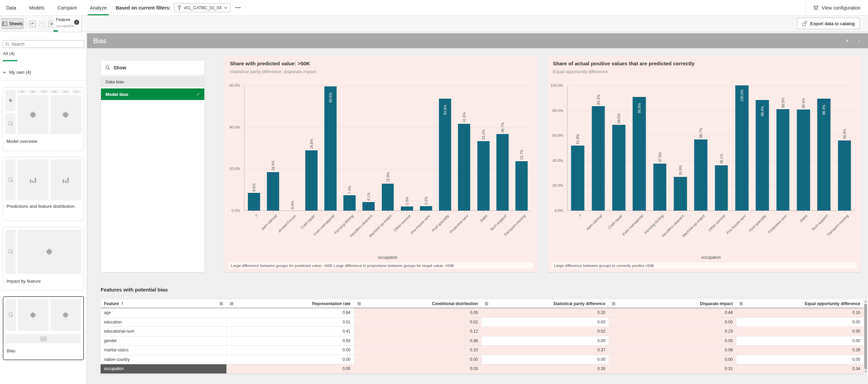 The width and height of the screenshot is (868, 384). Describe the element at coordinates (164, 369) in the screenshot. I see `feature-cell-occupation: occupation` at that location.